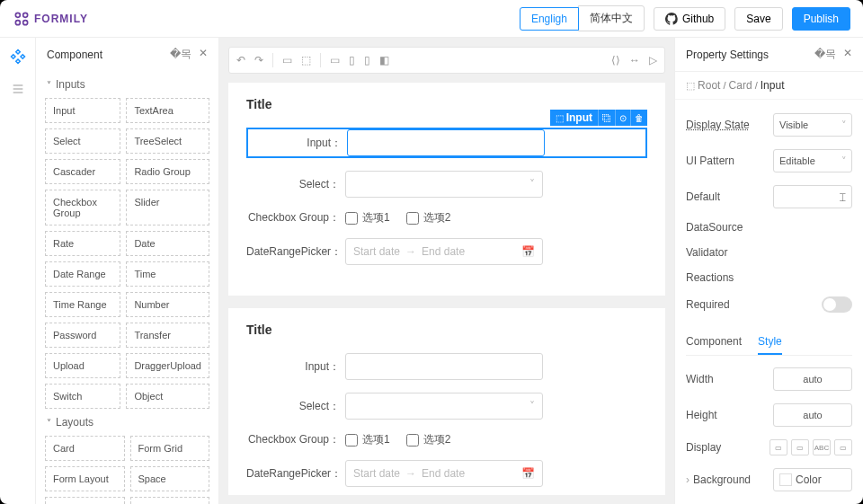 This screenshot has width=863, height=504. I want to click on default-input: ⌶, so click(813, 197).